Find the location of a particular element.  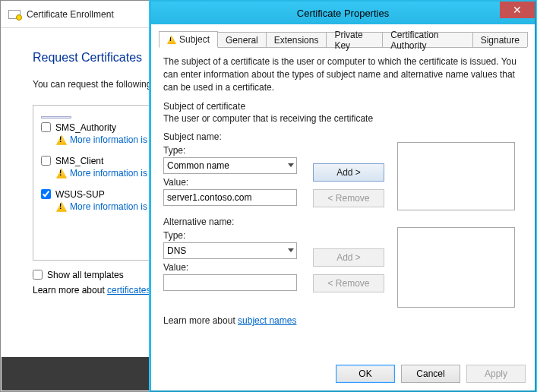

close-button: ✕ is located at coordinates (517, 10).